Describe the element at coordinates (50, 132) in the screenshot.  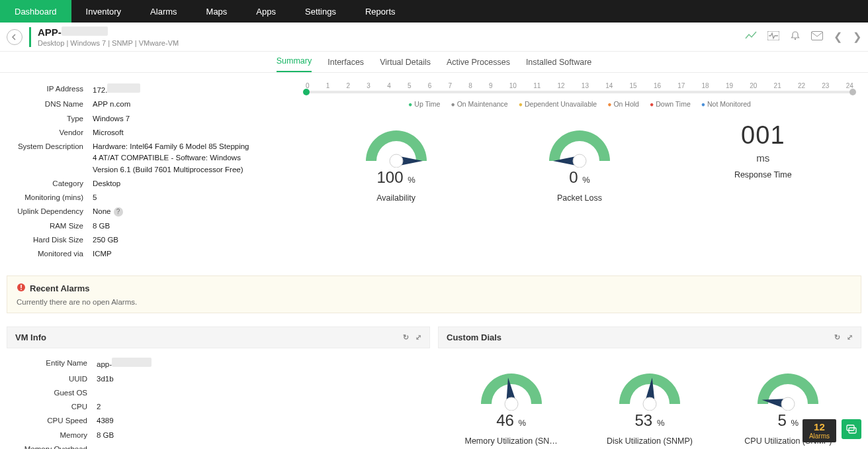
I see `prop-label: Vendor` at that location.